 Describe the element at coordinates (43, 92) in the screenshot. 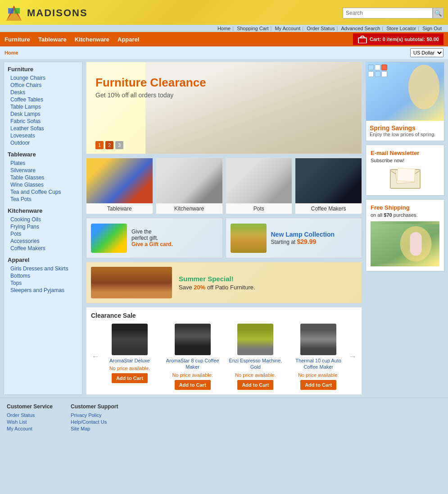

I see `sidebar-item-desks: Desks` at that location.